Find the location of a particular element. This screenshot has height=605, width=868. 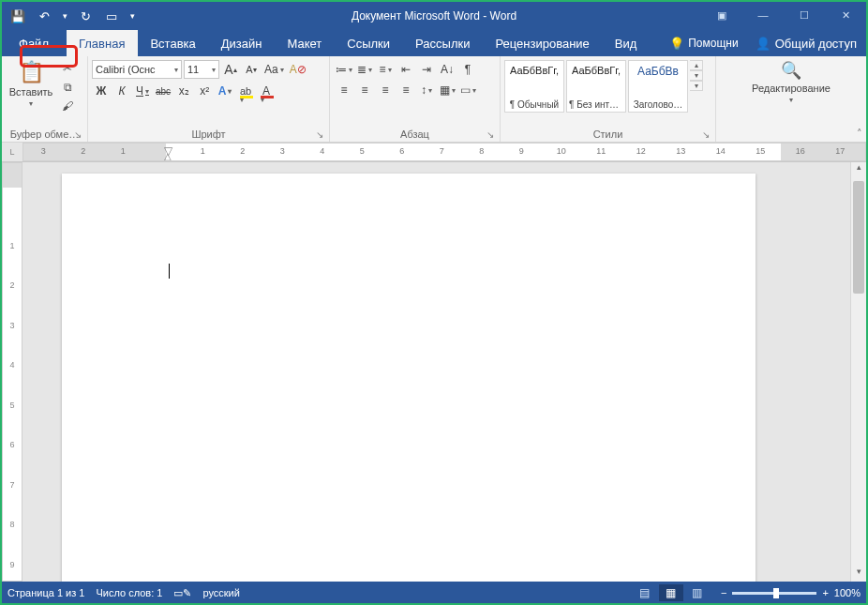

tab-insert: Вставка is located at coordinates (172, 43).